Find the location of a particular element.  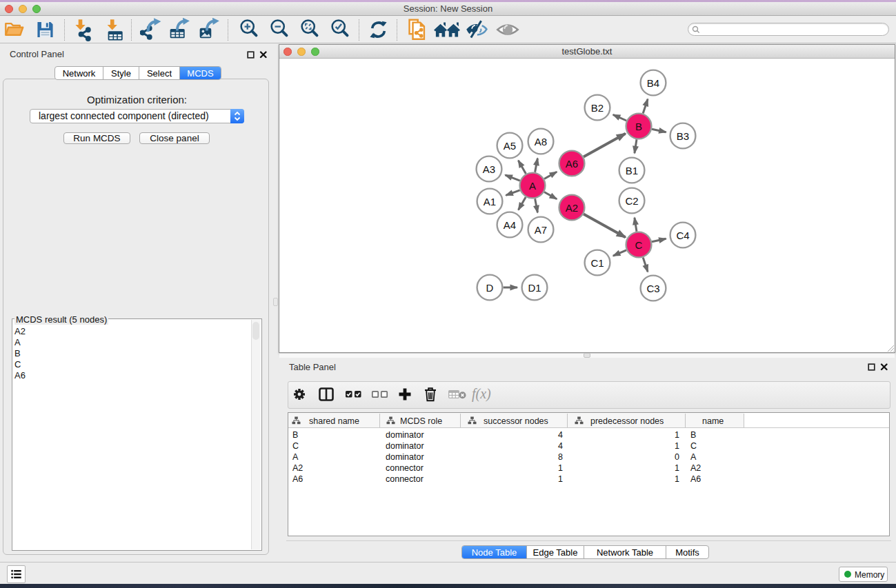

svg-text: B1 is located at coordinates (632, 171).